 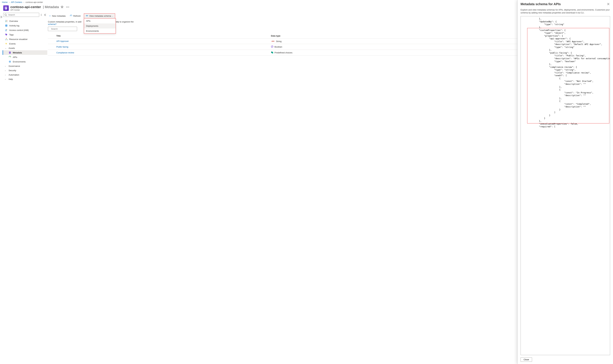 What do you see at coordinates (18, 39) in the screenshot?
I see `sidebar-item-label: Resource visualizer` at bounding box center [18, 39].